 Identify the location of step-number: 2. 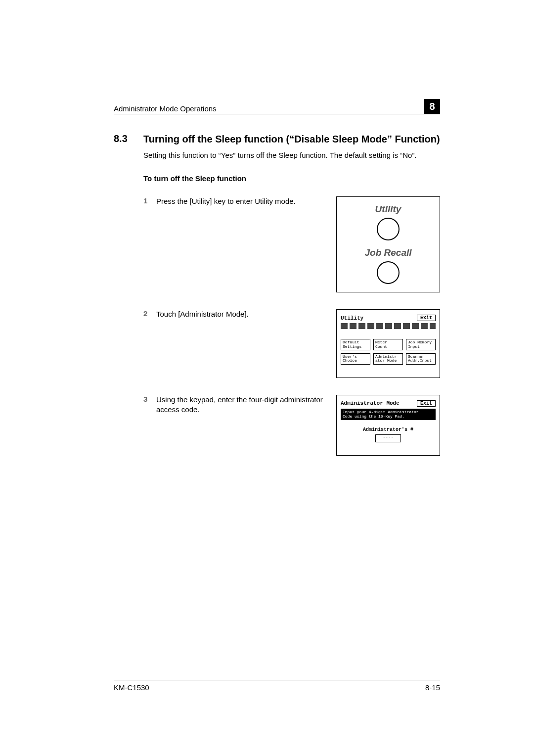
(150, 314).